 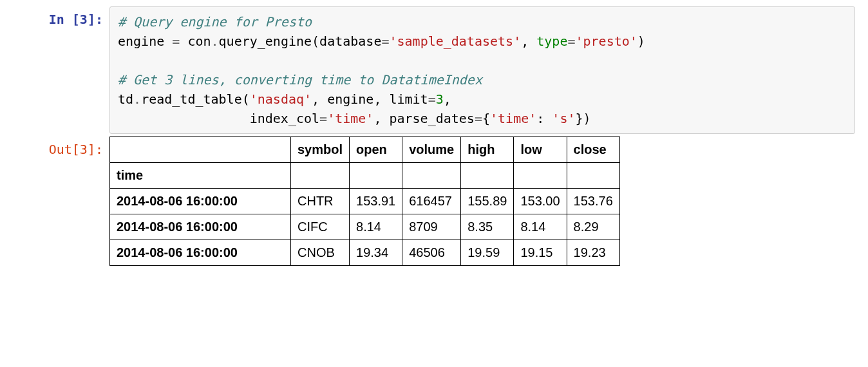 I want to click on cell: 46506, so click(x=431, y=253).